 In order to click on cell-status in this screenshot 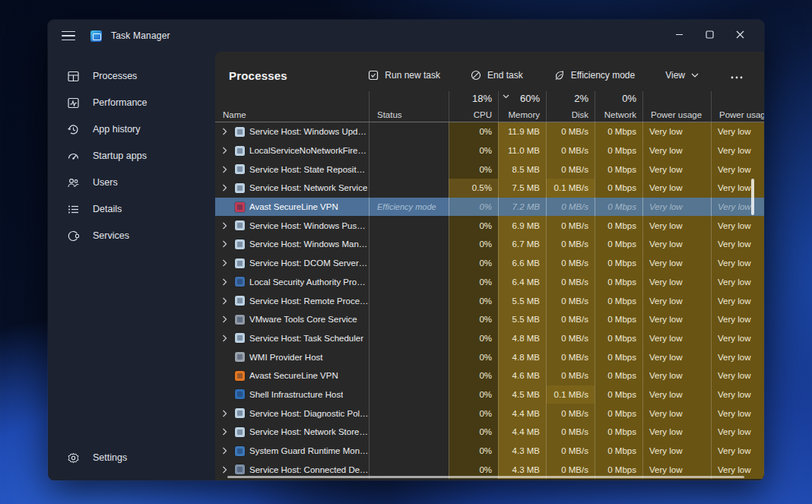, I will do `click(409, 189)`.